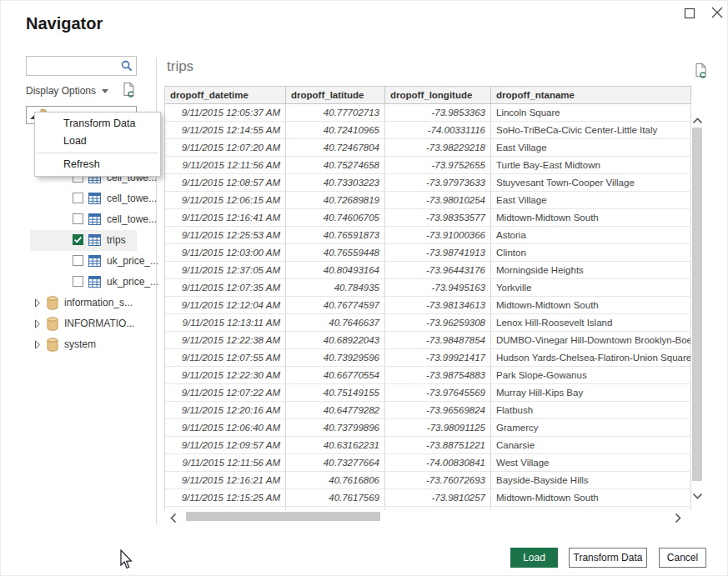 This screenshot has height=576, width=728. What do you see at coordinates (98, 165) in the screenshot?
I see `menu-item-refresh: Refresh` at bounding box center [98, 165].